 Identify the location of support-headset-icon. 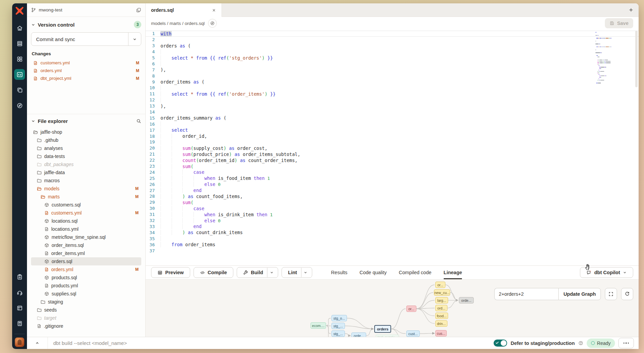
(20, 292).